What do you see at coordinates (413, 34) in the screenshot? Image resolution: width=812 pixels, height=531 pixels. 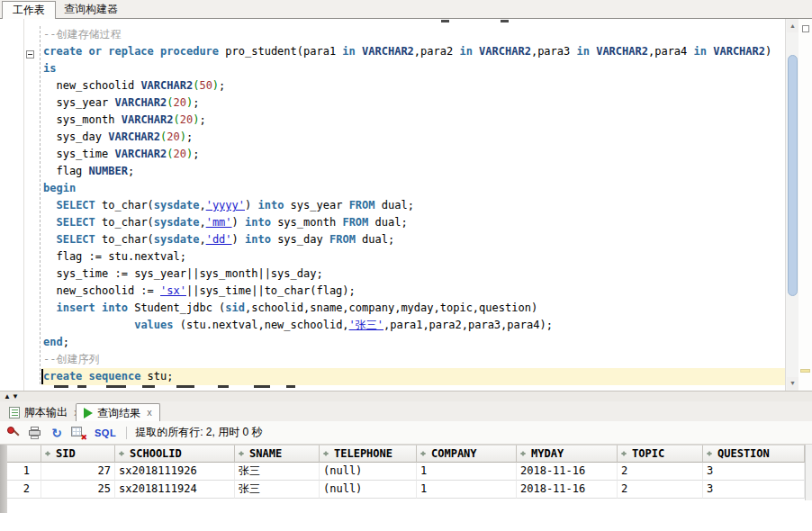 I see `code-line: --创建存储过程` at bounding box center [413, 34].